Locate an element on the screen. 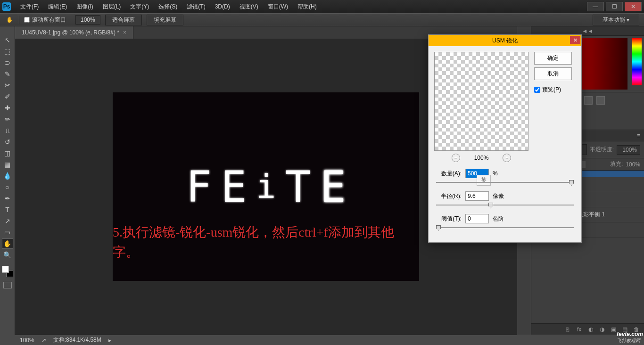 The image size is (644, 345). preview-zoom-value: 100% is located at coordinates (482, 158).